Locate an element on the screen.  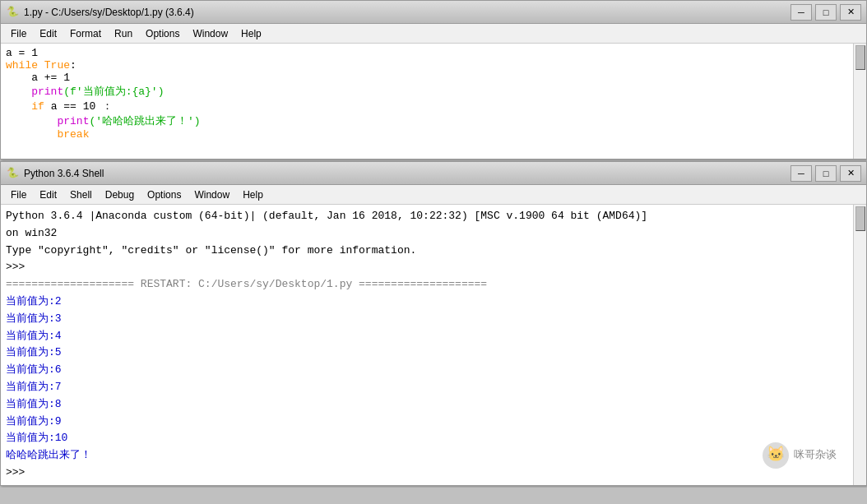
watermark-icon: 🐱 is located at coordinates (776, 455).